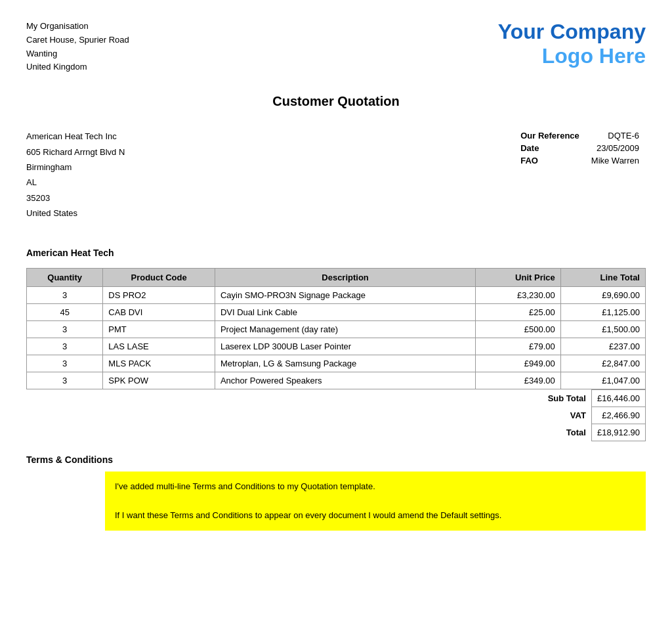 This screenshot has height=637, width=672. Describe the element at coordinates (308, 415) in the screenshot. I see `vat-label: VAT` at that location.